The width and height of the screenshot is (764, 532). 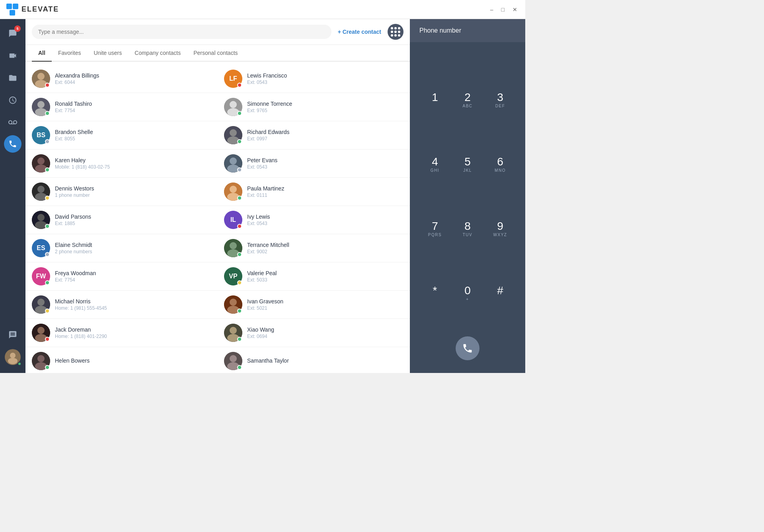 What do you see at coordinates (107, 53) in the screenshot?
I see `tab-unite-users: Unite users` at bounding box center [107, 53].